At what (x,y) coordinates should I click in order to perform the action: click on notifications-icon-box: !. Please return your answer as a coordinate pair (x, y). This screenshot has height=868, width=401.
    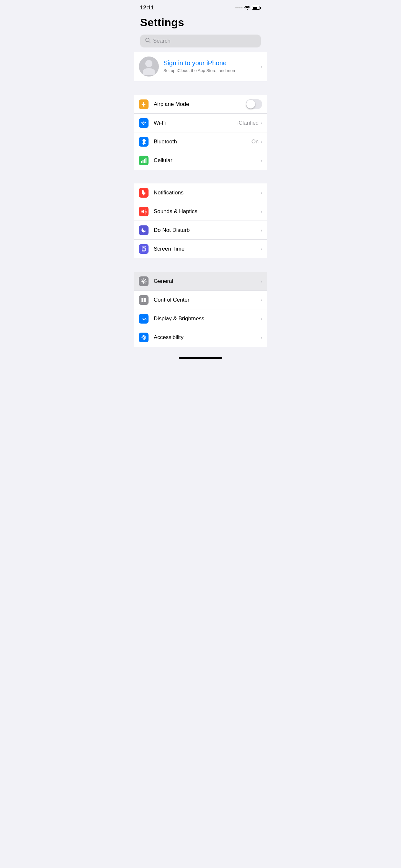
    Looking at the image, I should click on (144, 193).